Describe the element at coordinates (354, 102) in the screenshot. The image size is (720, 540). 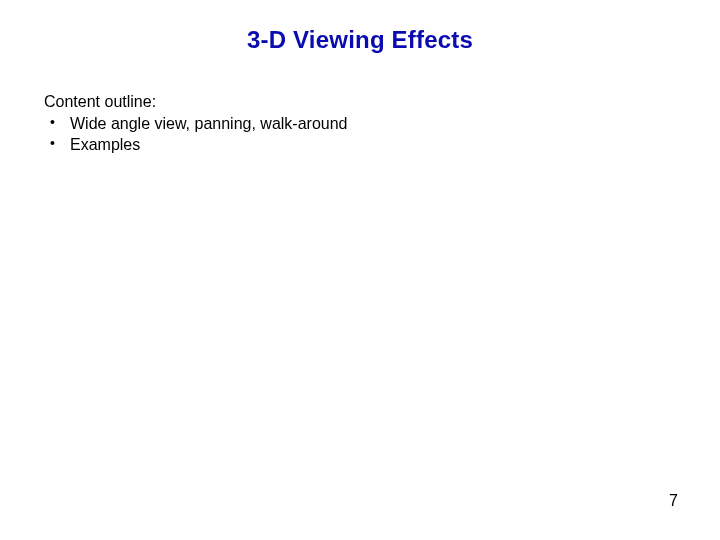
I see `outline-label: Content outline:` at that location.